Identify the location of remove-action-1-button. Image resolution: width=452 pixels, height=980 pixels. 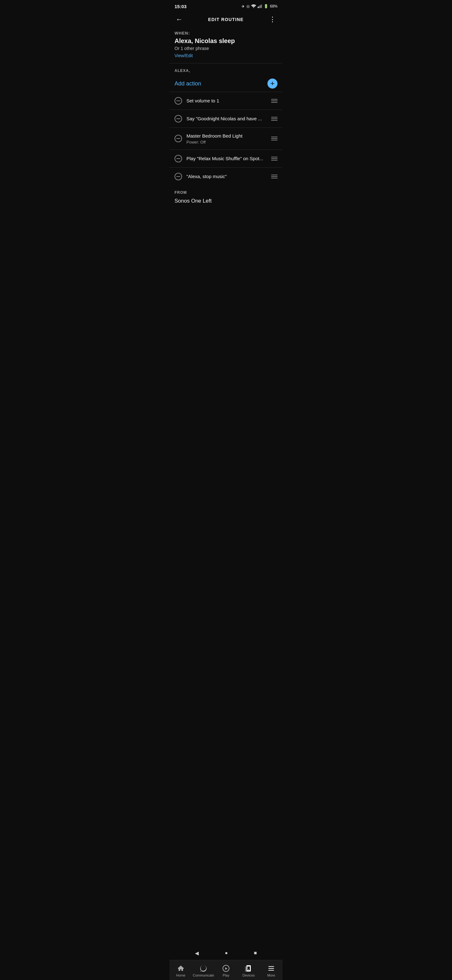
(178, 101).